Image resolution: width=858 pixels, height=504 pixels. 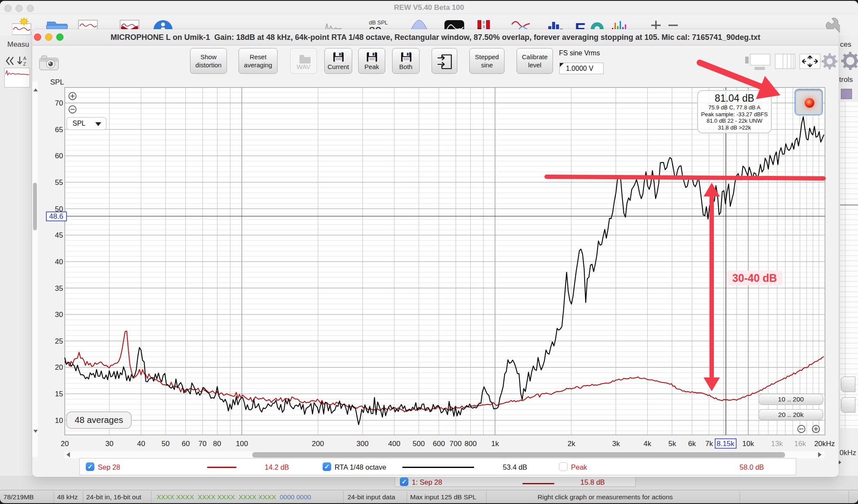 I want to click on svg-text: 0, so click(x=484, y=22).